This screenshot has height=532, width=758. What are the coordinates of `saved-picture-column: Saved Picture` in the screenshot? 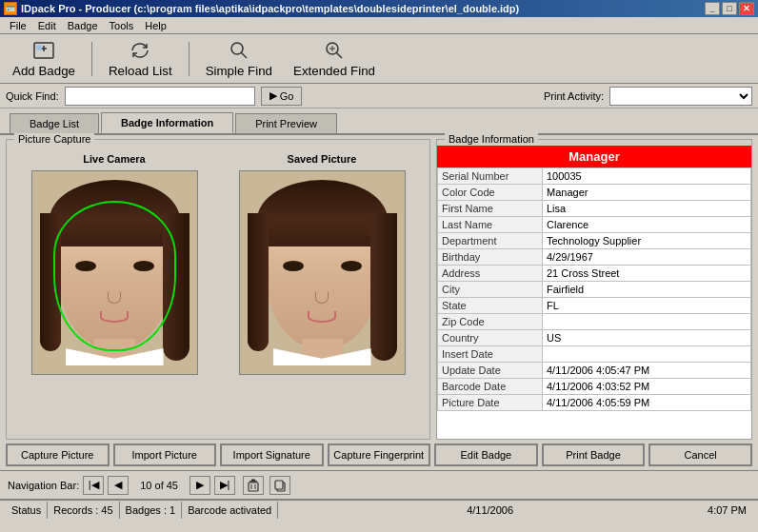 It's located at (322, 265).